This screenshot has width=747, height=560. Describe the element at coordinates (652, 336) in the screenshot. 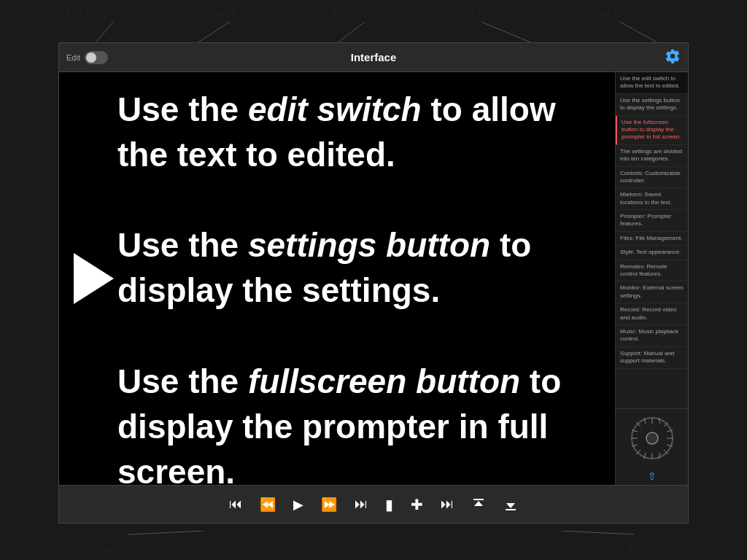

I see `sidebar-item: Music: Music playback control.` at that location.